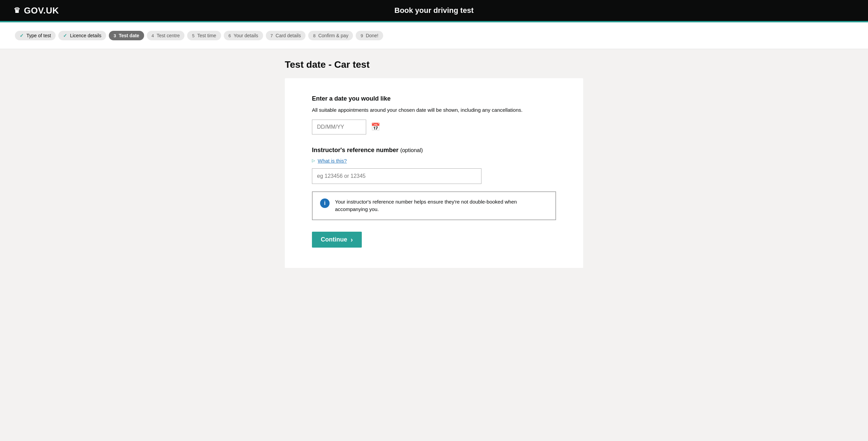 This screenshot has height=441, width=868. Describe the element at coordinates (434, 206) in the screenshot. I see `info-box: i Your instructor's reference number hel…` at that location.